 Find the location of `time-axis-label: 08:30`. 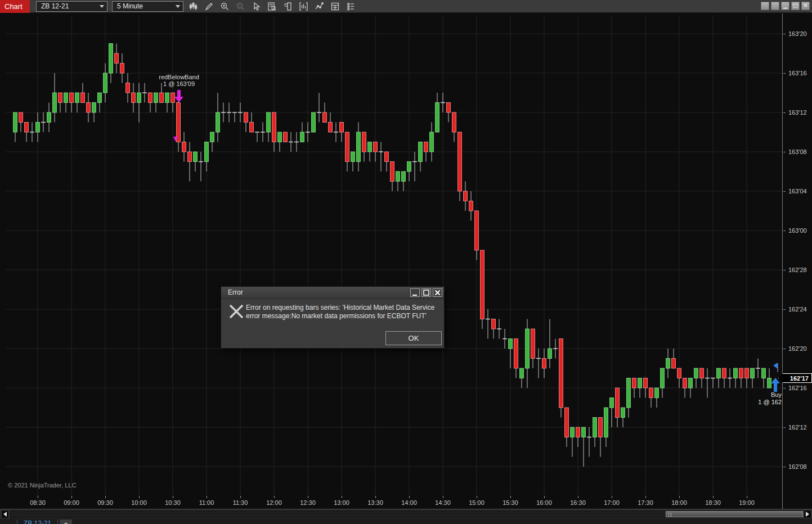

time-axis-label: 08:30 is located at coordinates (38, 503).